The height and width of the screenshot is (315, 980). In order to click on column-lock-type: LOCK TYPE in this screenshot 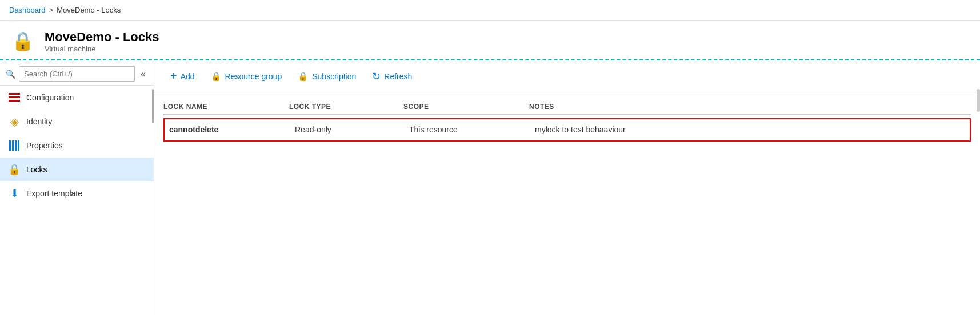, I will do `click(346, 107)`.